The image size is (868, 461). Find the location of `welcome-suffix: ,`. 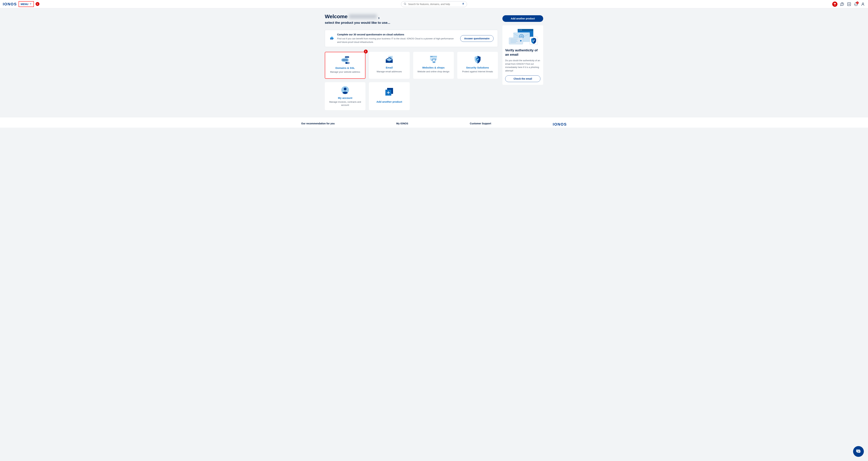

welcome-suffix: , is located at coordinates (379, 17).